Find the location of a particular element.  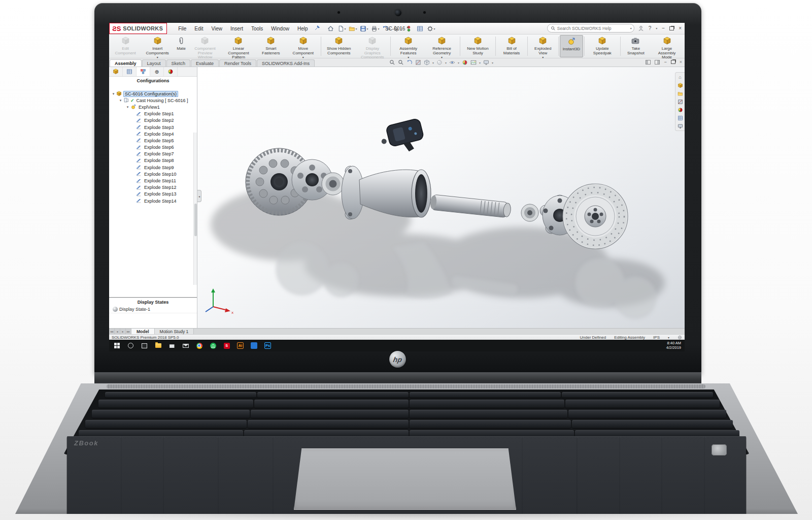

next-tab-icon: ▸ is located at coordinates (123, 331).